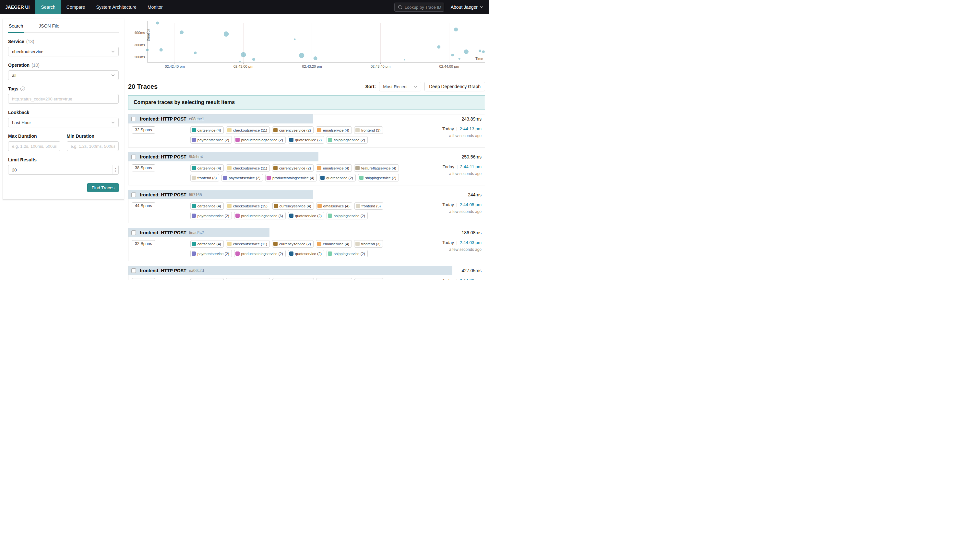 The image size is (978, 560). What do you see at coordinates (307, 273) in the screenshot?
I see `trace-card: frontend: HTTP POSTea06c2d427.05ms38 Spa…` at bounding box center [307, 273].